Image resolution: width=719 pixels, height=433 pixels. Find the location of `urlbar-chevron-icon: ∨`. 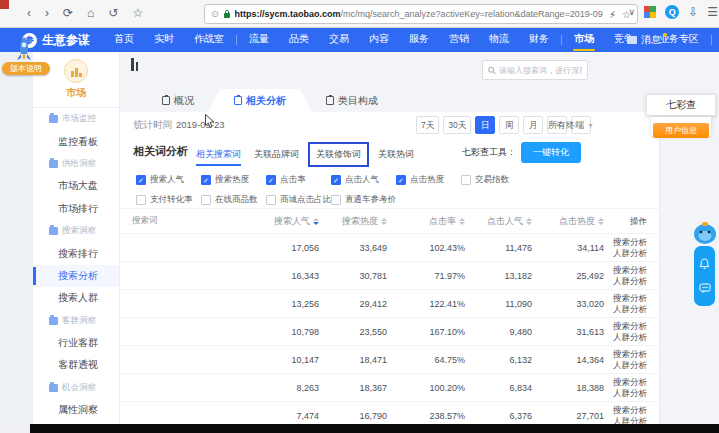

urlbar-chevron-icon: ∨ is located at coordinates (632, 12).